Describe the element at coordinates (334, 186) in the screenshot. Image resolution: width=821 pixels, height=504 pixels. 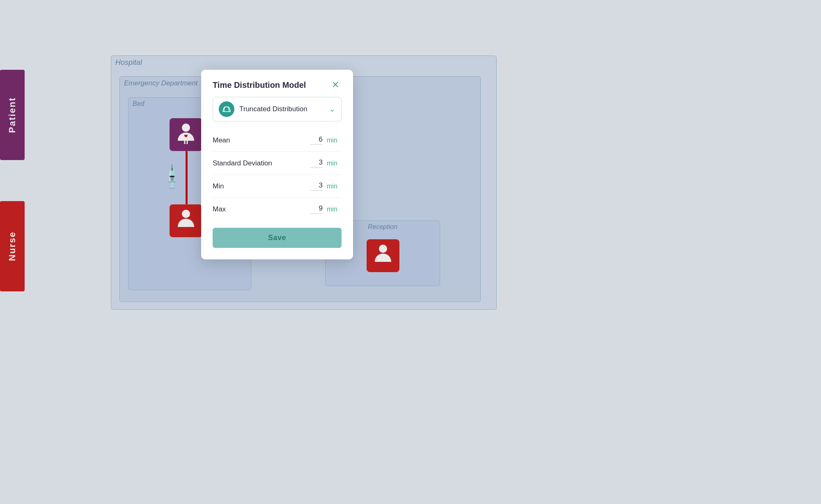
I see `param-unit-min: min` at that location.